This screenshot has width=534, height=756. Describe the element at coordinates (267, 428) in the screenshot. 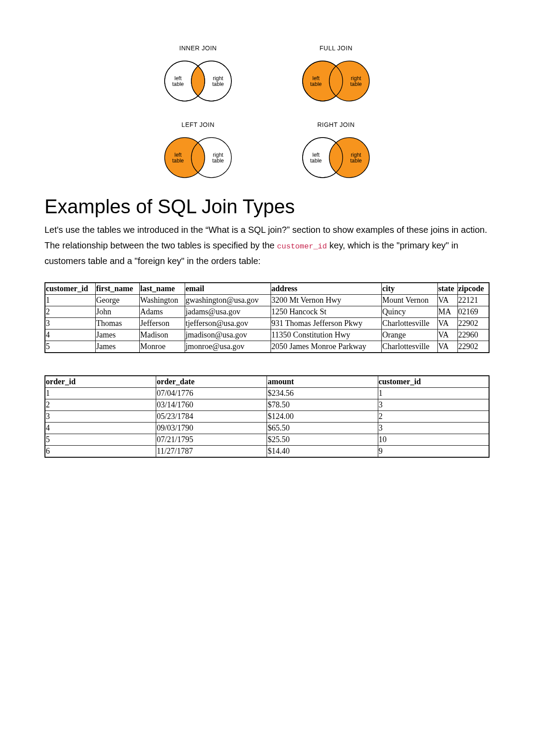

I see `table-row: 409/03/1790$65.503` at that location.